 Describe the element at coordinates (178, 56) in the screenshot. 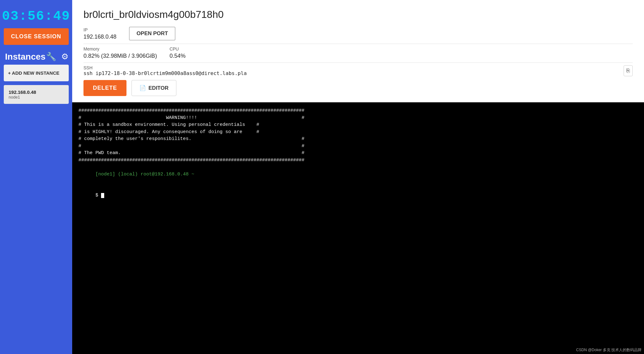

I see `cpu-value: 0.54%` at that location.